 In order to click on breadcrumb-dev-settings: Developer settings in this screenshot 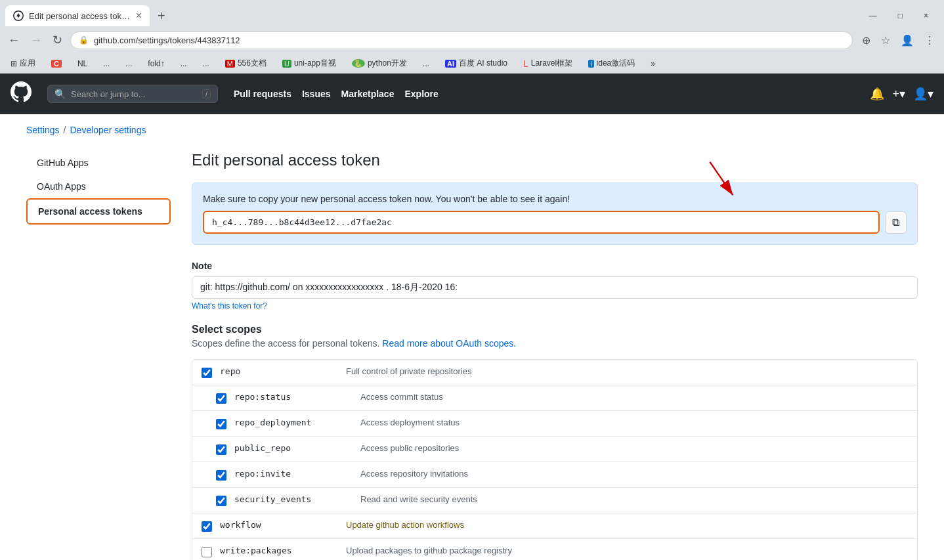, I will do `click(108, 130)`.